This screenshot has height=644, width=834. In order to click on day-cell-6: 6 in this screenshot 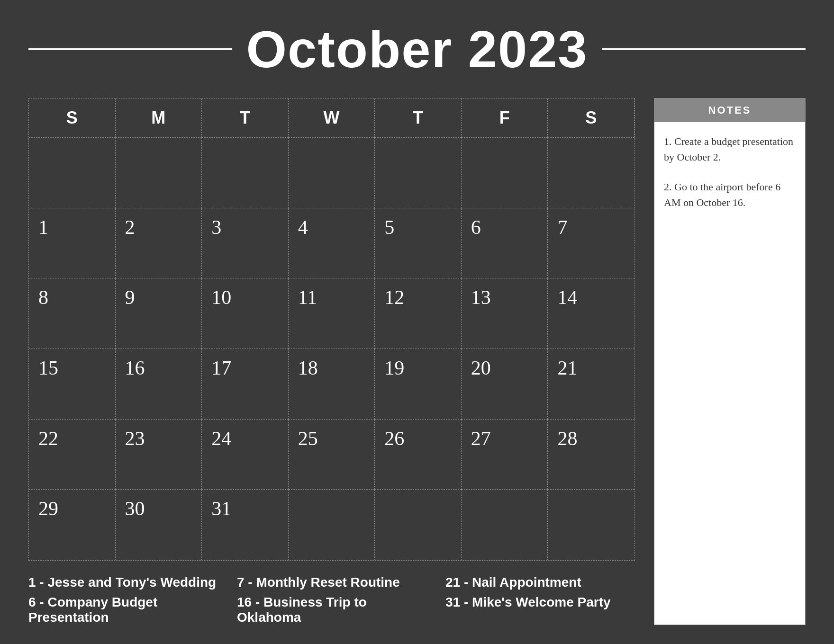, I will do `click(505, 243)`.